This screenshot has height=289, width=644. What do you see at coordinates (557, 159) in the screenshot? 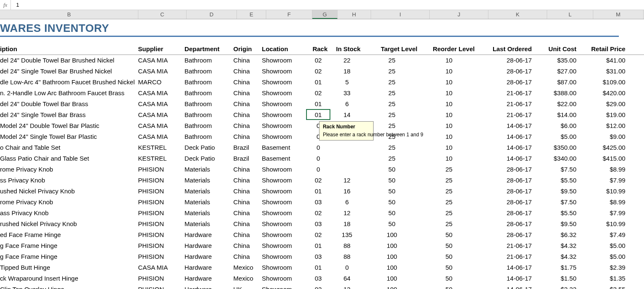
I see `cell: $340.00` at bounding box center [557, 159].